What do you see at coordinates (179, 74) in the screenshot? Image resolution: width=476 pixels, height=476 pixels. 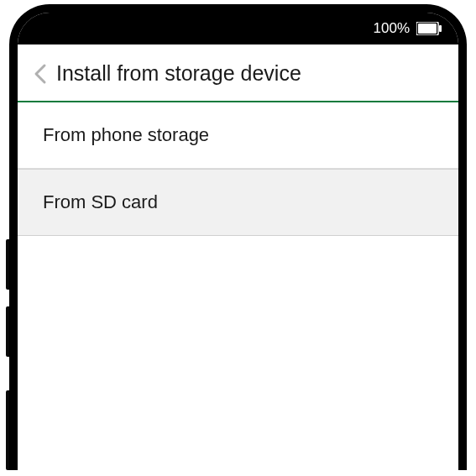 I see `page-title: Install from storage device` at bounding box center [179, 74].